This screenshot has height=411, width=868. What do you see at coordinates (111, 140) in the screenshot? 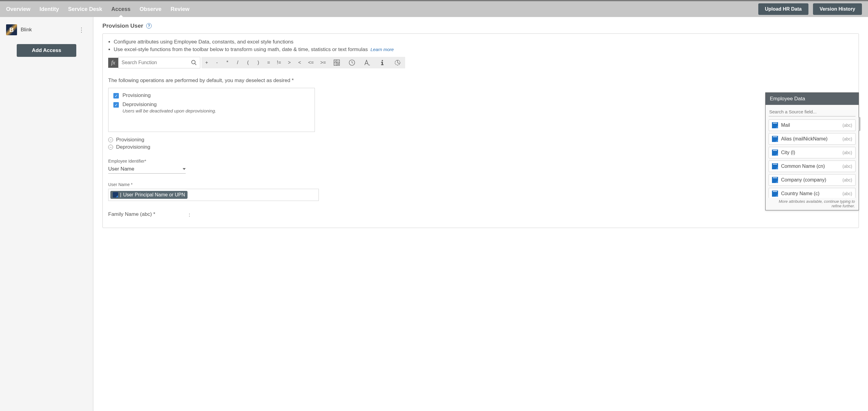
I see `collapse-provisioning-icon: −` at bounding box center [111, 140].